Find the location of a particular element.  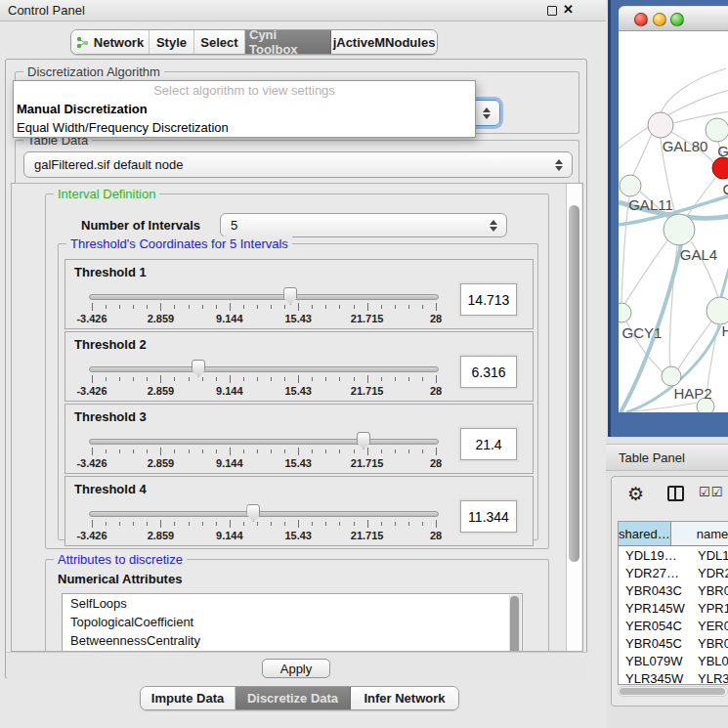

threshold-1-value: 14.713 is located at coordinates (489, 299).